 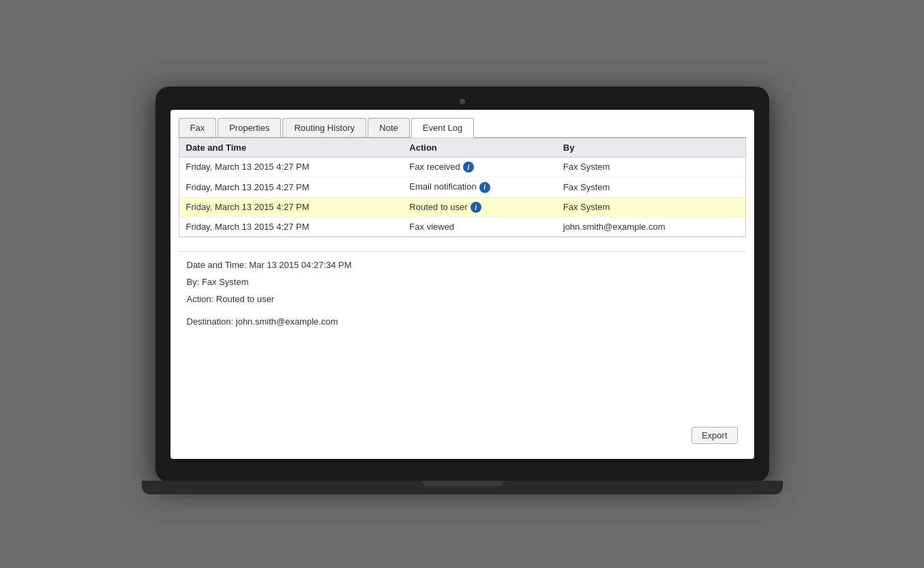 What do you see at coordinates (462, 188) in the screenshot?
I see `event-log-table: Date and Time Action By Friday, March 13…` at bounding box center [462, 188].